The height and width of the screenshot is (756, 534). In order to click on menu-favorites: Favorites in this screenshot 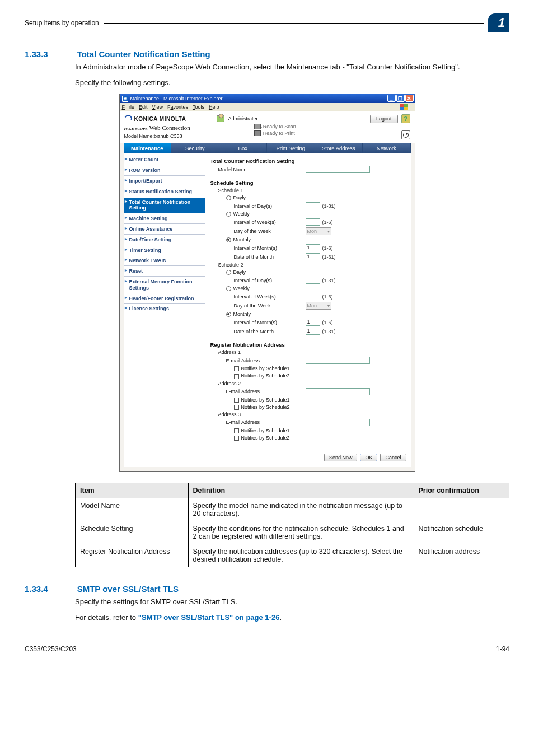, I will do `click(178, 107)`.